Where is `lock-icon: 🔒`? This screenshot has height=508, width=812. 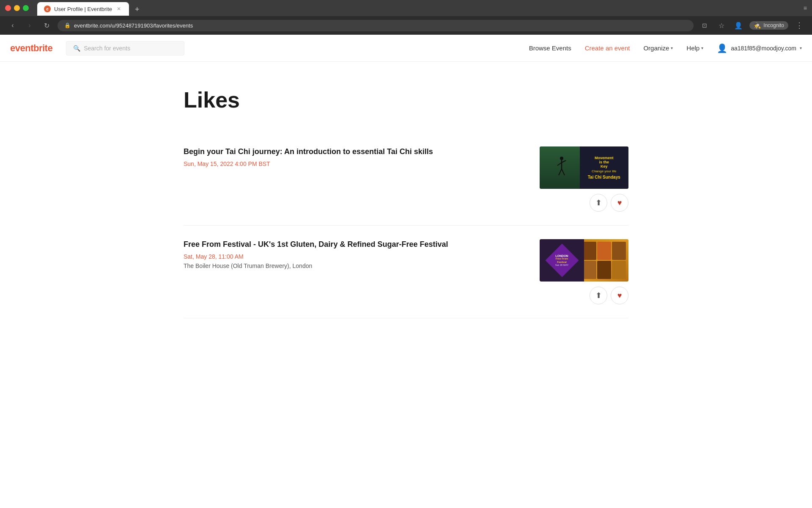 lock-icon: 🔒 is located at coordinates (68, 25).